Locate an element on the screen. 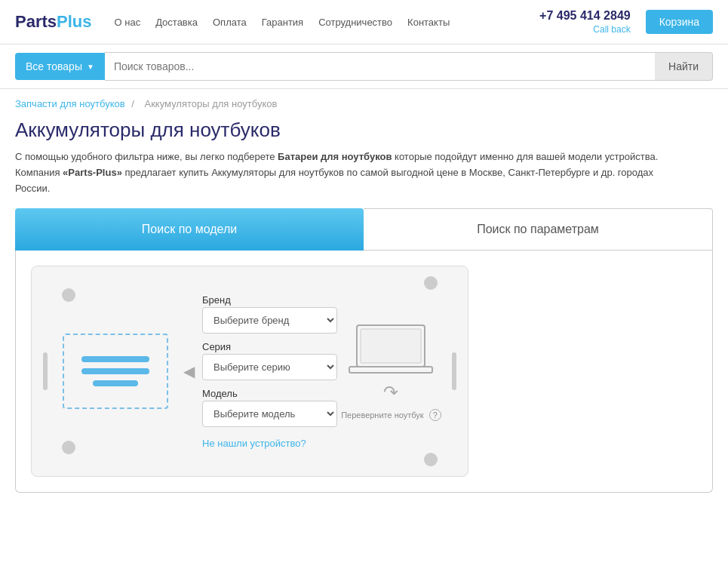  not-found-link: Не нашли устройство? is located at coordinates (270, 444).